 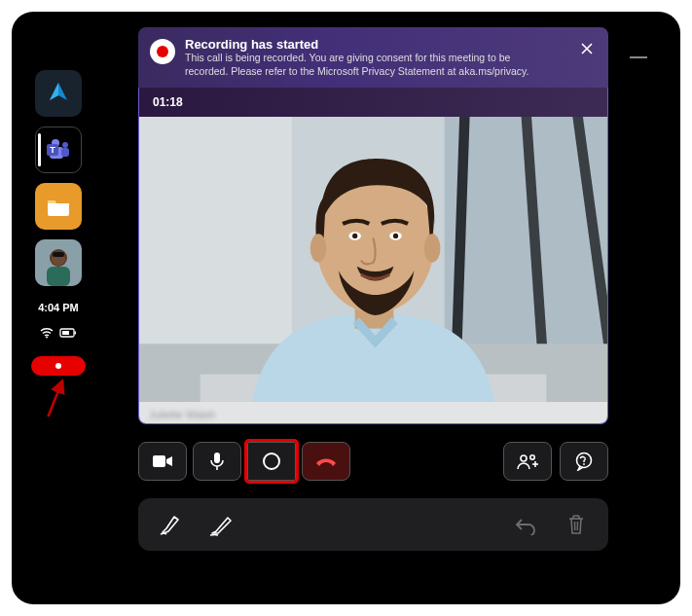 I want to click on people-button, so click(x=528, y=461).